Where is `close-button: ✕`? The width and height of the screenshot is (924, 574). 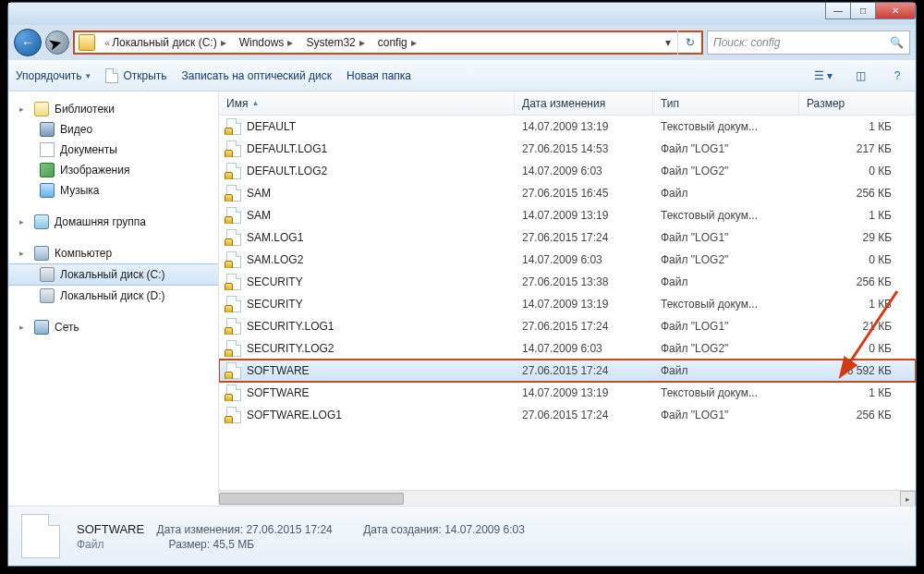 close-button: ✕ is located at coordinates (895, 11).